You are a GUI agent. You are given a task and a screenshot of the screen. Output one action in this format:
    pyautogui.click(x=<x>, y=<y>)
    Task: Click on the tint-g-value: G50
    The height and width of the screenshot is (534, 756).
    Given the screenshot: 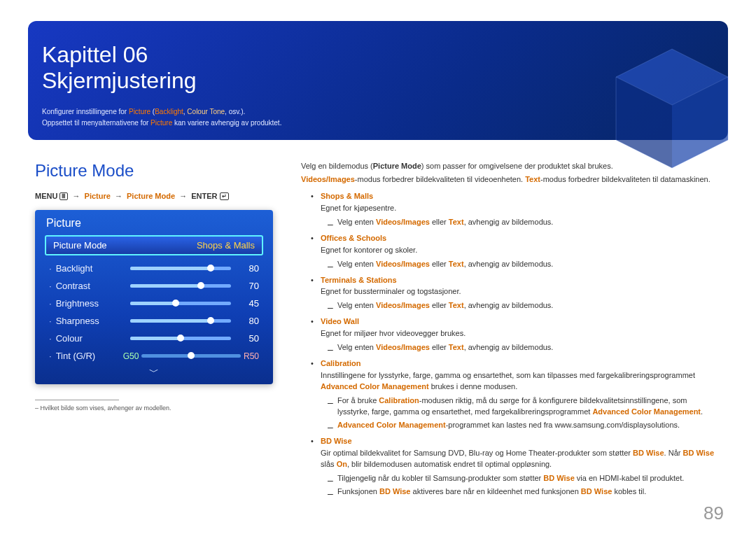 What is the action you would take?
    pyautogui.click(x=133, y=356)
    